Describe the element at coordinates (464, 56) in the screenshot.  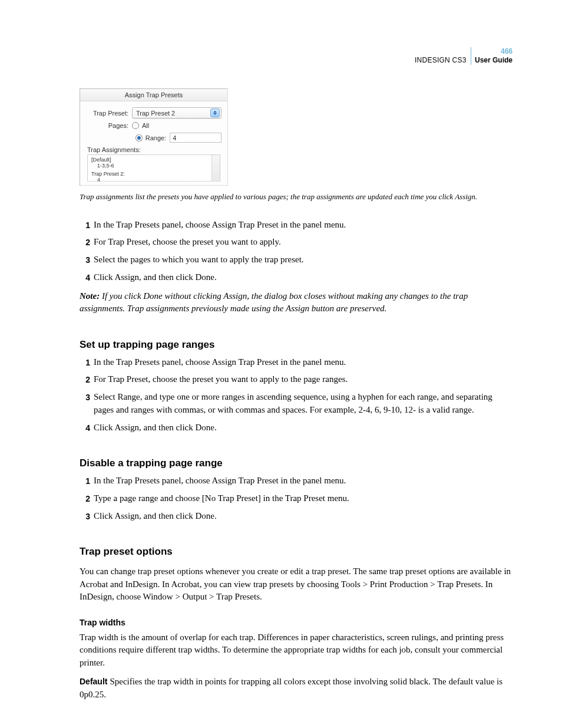
I see `page-header: INDESIGN CS3 466 User Guide` at that location.